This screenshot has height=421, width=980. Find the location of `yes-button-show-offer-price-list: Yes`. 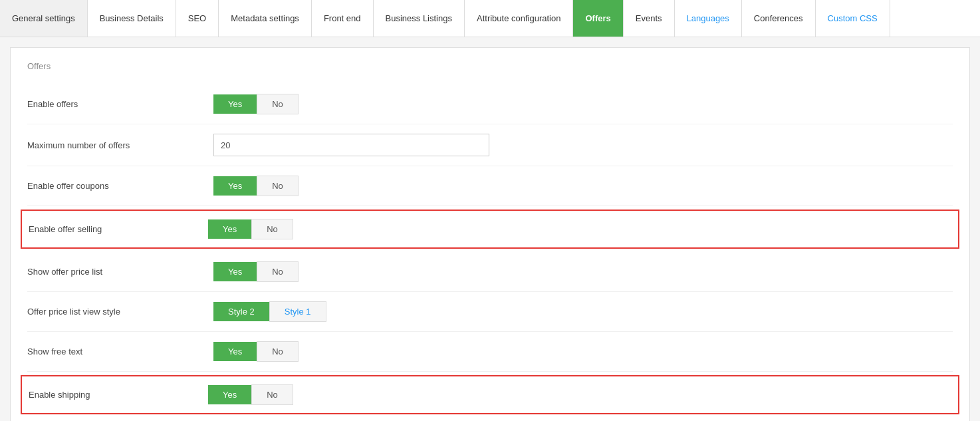

yes-button-show-offer-price-list: Yes is located at coordinates (235, 271).